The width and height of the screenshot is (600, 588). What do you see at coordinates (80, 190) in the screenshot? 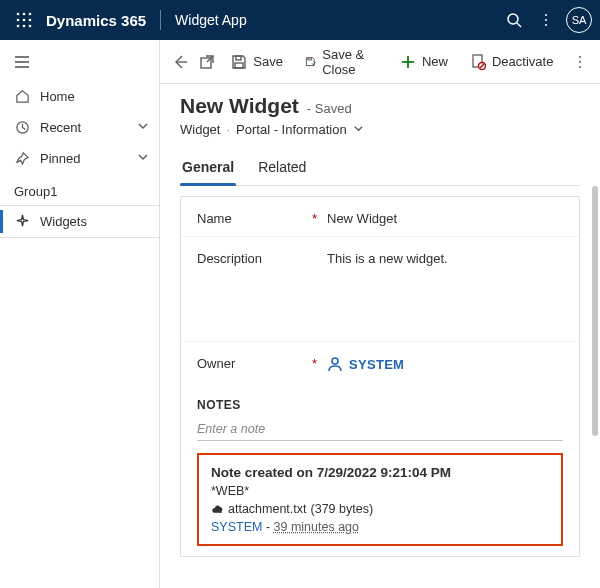
I see `nav-group-label: Group1` at bounding box center [80, 190].